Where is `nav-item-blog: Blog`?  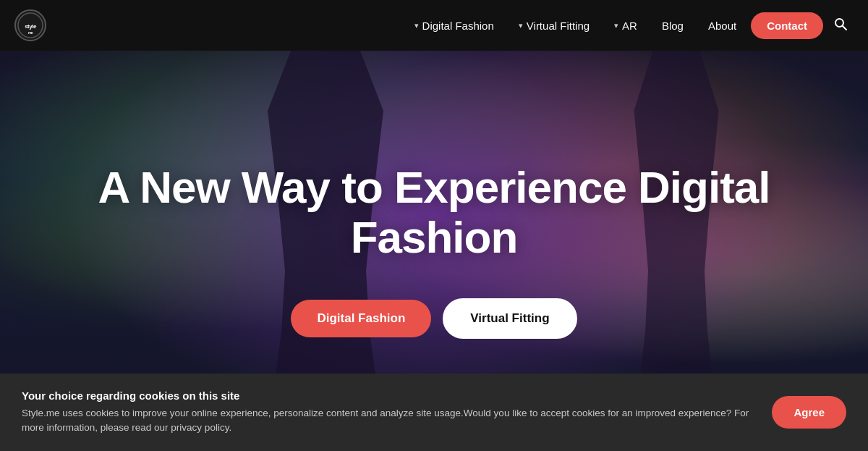 nav-item-blog: Blog is located at coordinates (673, 26).